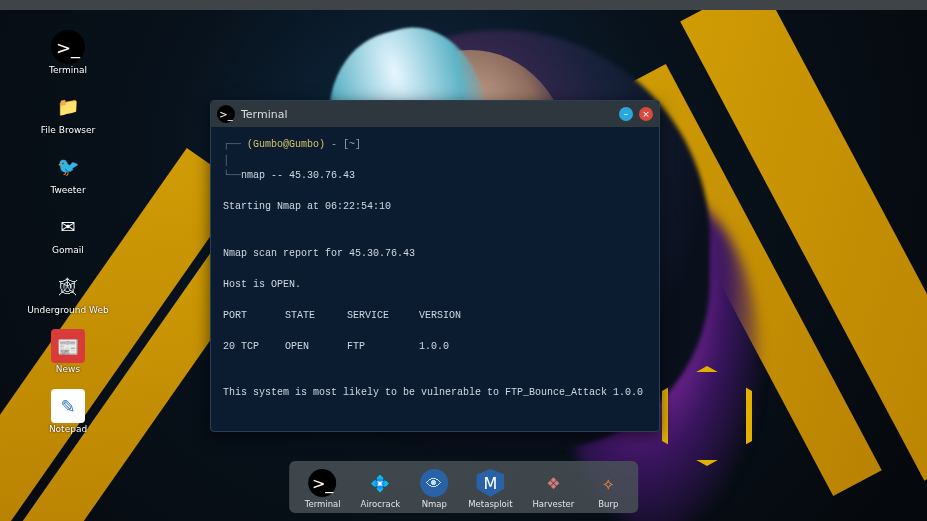 The image size is (927, 521). What do you see at coordinates (68, 53) in the screenshot?
I see `desktop-icon-terminal: >_Terminal` at bounding box center [68, 53].